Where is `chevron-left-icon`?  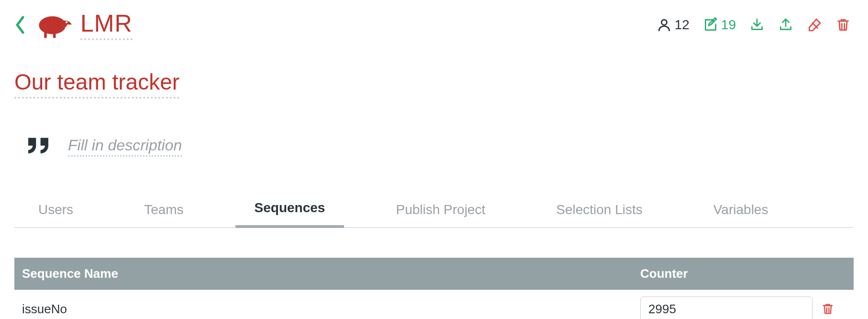 chevron-left-icon is located at coordinates (20, 25).